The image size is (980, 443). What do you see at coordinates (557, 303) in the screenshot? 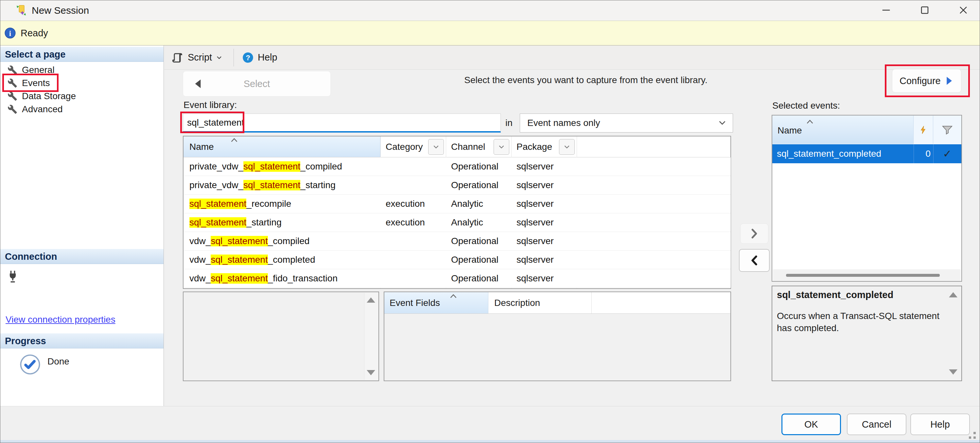
I see `event-fields-header-row: Event Fields Description` at bounding box center [557, 303].